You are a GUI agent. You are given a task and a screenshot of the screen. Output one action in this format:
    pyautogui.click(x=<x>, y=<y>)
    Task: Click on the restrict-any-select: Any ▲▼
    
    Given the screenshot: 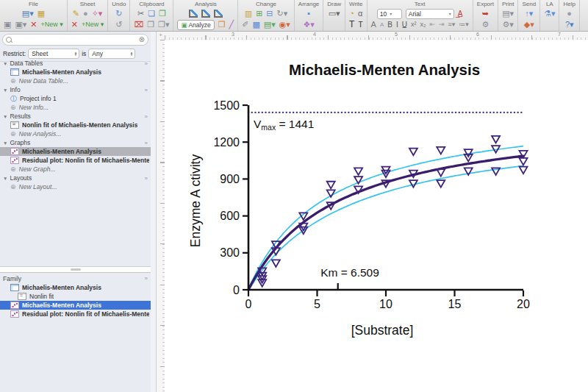 What is the action you would take?
    pyautogui.click(x=112, y=54)
    